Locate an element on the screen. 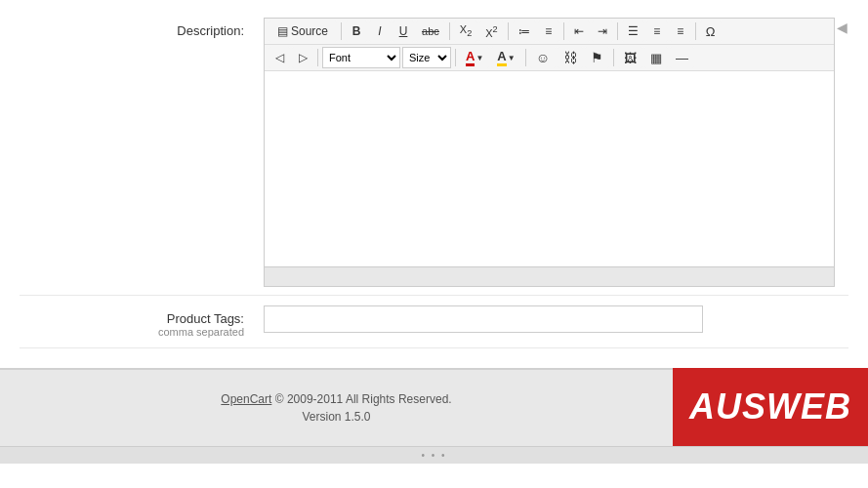 The width and height of the screenshot is (868, 488). ordered-list-button: ≔ is located at coordinates (524, 31).